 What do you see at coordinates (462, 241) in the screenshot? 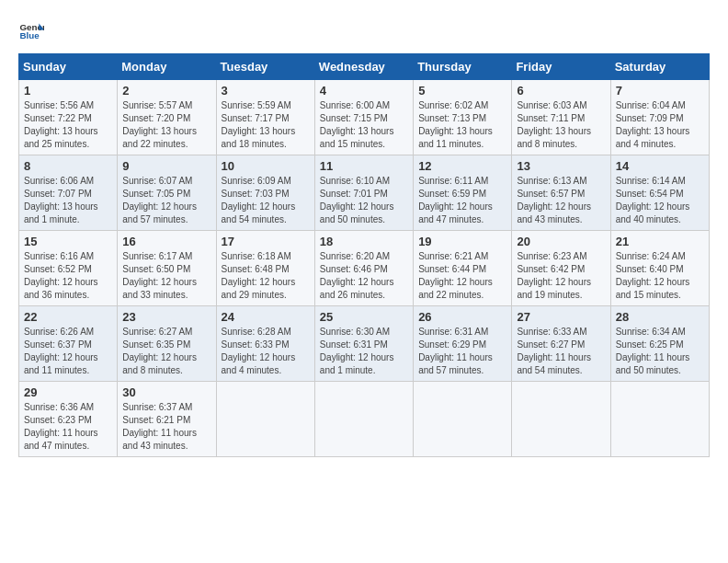
I see `day-number: 19` at bounding box center [462, 241].